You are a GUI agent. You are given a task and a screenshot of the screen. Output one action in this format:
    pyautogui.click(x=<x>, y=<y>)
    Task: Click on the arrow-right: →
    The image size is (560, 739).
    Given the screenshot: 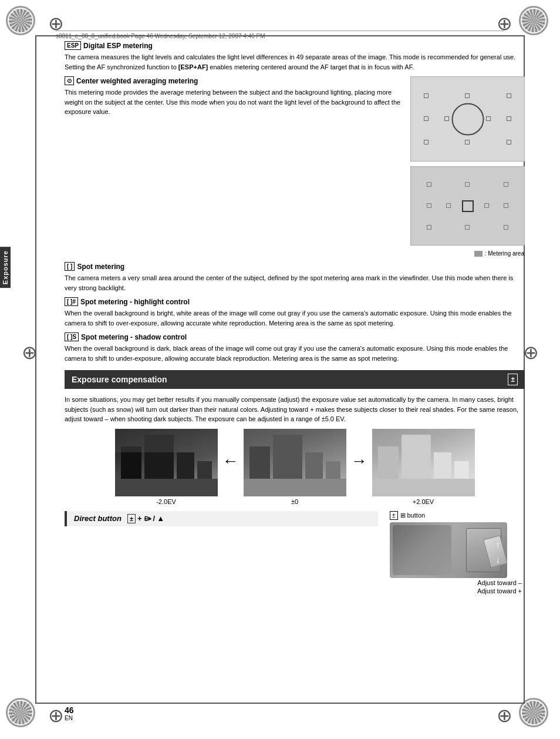 What is the action you would take?
    pyautogui.click(x=359, y=467)
    